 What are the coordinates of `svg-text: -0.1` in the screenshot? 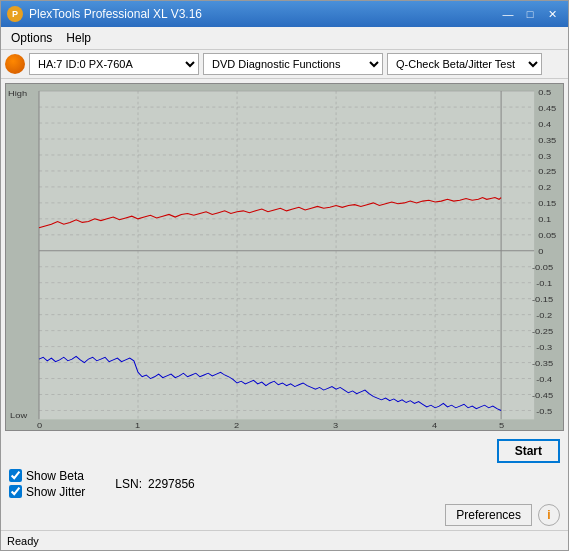 It's located at (544, 284).